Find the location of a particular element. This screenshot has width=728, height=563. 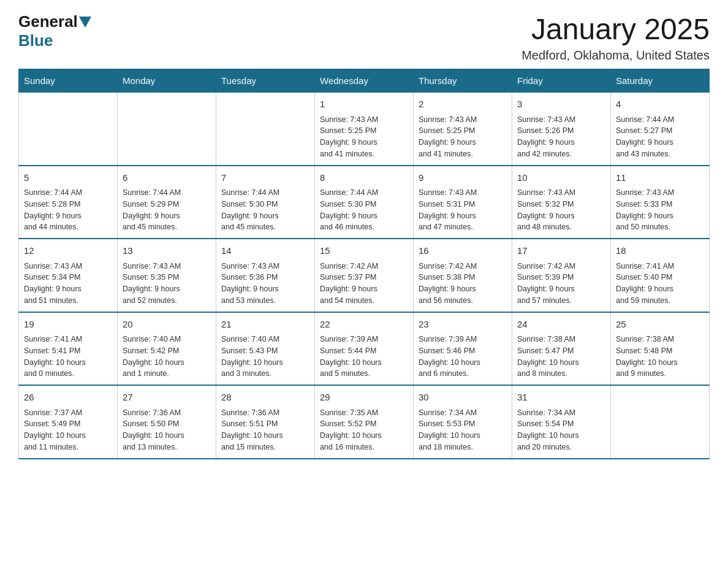

day-header-friday: Friday is located at coordinates (561, 81).